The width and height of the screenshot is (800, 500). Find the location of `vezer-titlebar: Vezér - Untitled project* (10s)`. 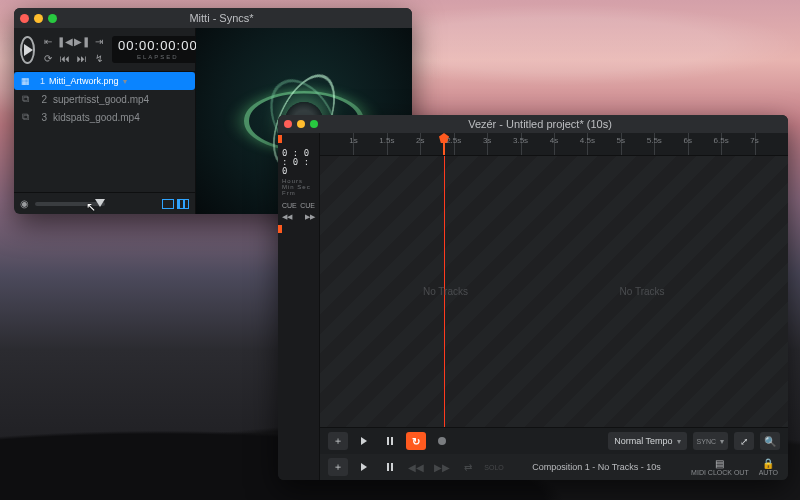

vezer-titlebar: Vezér - Untitled project* (10s) is located at coordinates (533, 124).